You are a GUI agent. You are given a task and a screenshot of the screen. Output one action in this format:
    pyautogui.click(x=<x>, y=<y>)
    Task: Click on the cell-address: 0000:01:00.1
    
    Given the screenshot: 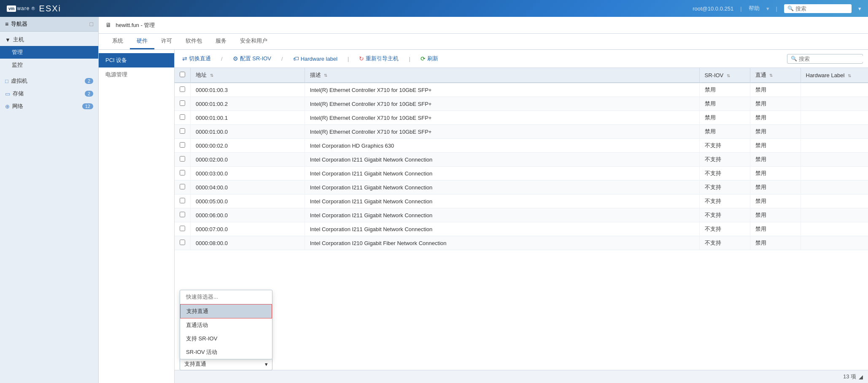 What is the action you would take?
    pyautogui.click(x=248, y=118)
    